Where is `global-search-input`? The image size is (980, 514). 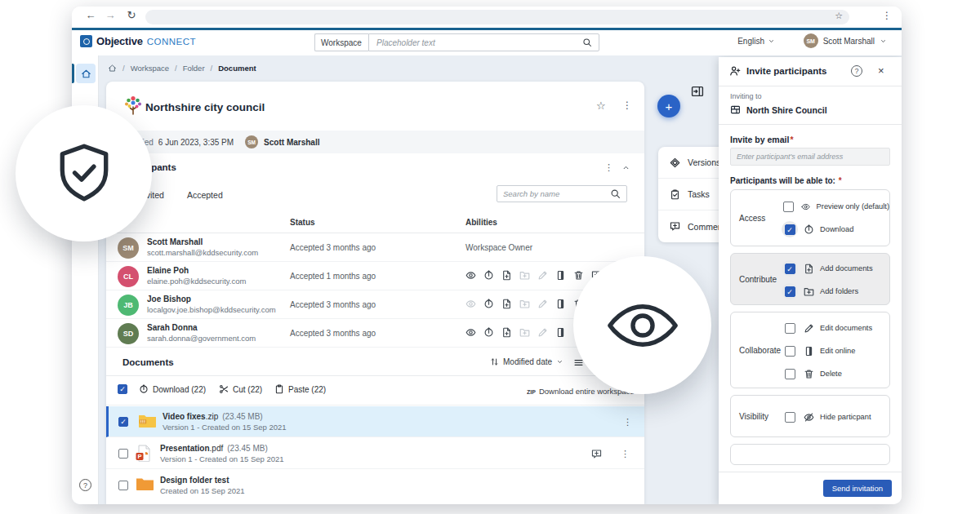 global-search-input is located at coordinates (474, 42).